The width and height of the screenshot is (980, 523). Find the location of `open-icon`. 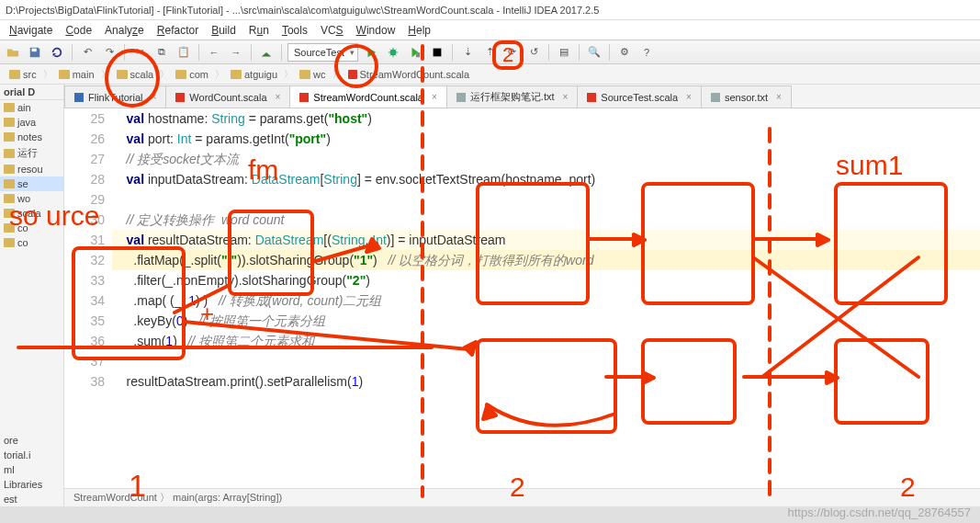

open-icon is located at coordinates (13, 52).